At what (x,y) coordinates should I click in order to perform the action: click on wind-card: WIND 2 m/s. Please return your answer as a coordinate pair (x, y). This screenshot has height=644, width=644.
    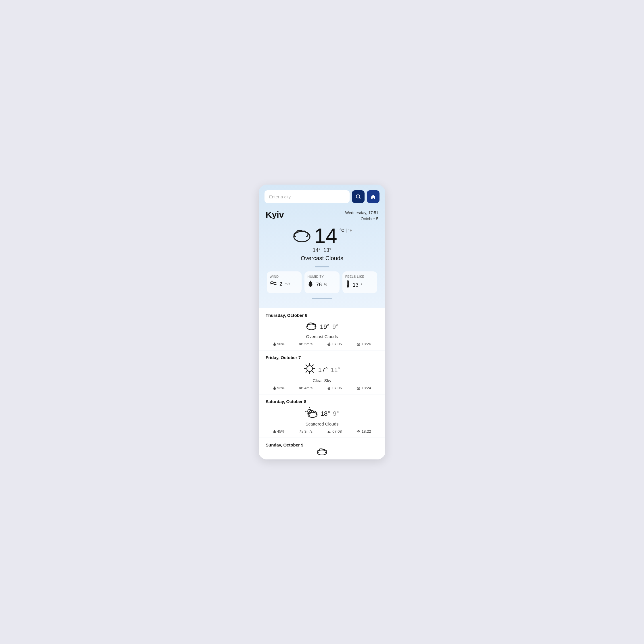
    Looking at the image, I should click on (284, 282).